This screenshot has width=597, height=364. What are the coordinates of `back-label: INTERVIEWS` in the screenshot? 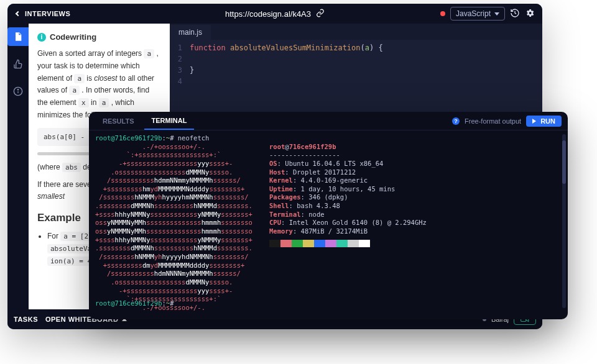 It's located at (47, 14).